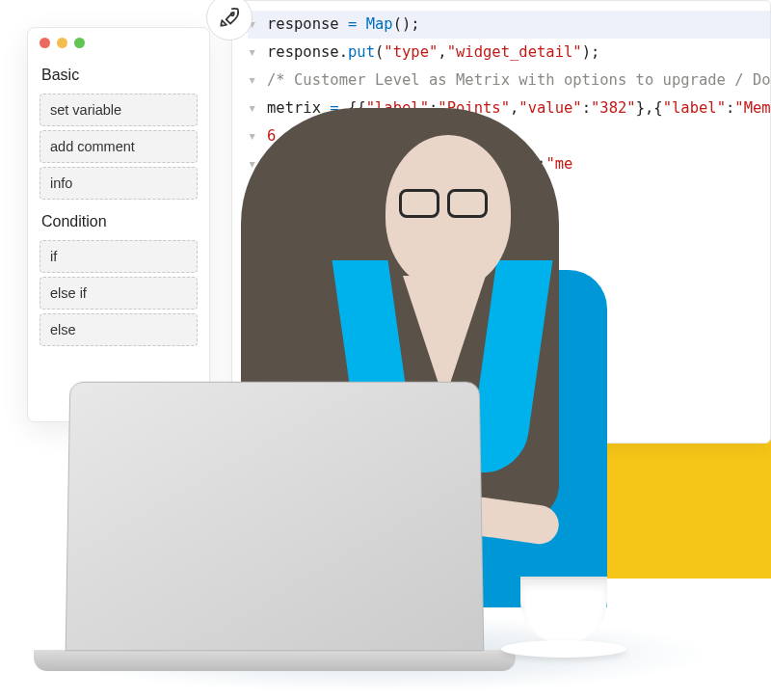 The image size is (771, 700). What do you see at coordinates (119, 110) in the screenshot?
I see `palette-item-set-variable: set variable` at bounding box center [119, 110].